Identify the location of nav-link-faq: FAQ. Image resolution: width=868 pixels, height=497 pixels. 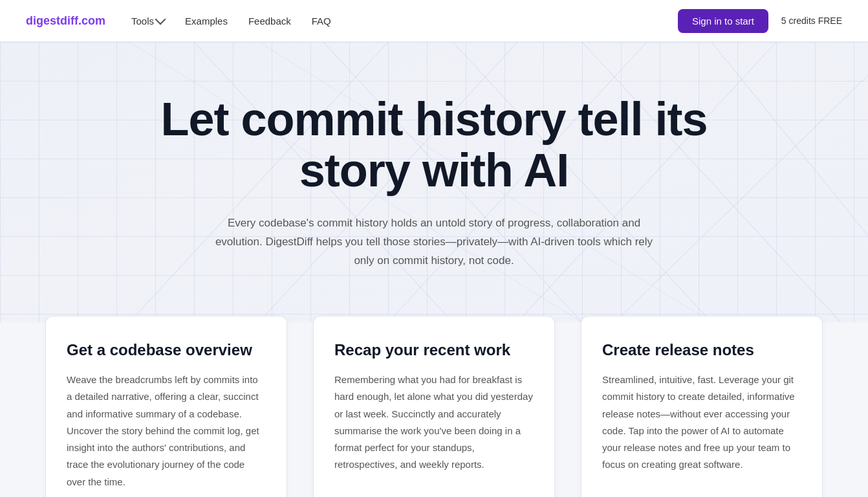
(321, 21).